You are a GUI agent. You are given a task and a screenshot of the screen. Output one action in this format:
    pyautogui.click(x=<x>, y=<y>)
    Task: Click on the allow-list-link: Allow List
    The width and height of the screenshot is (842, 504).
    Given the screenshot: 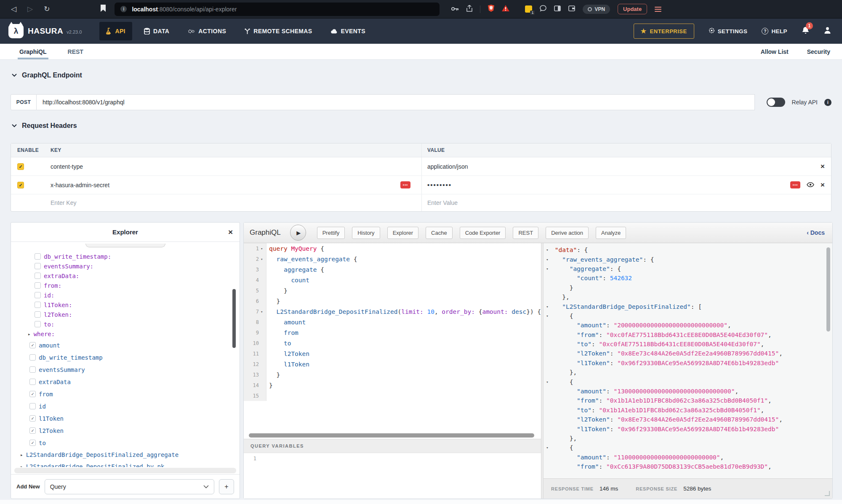 What is the action you would take?
    pyautogui.click(x=775, y=52)
    